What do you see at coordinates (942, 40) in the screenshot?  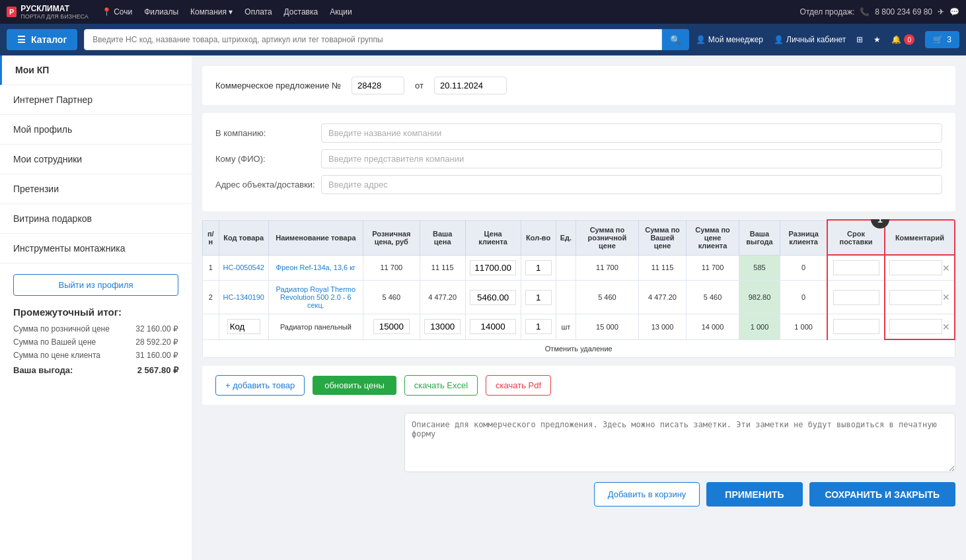 I see `cart-button: 🛒 3` at bounding box center [942, 40].